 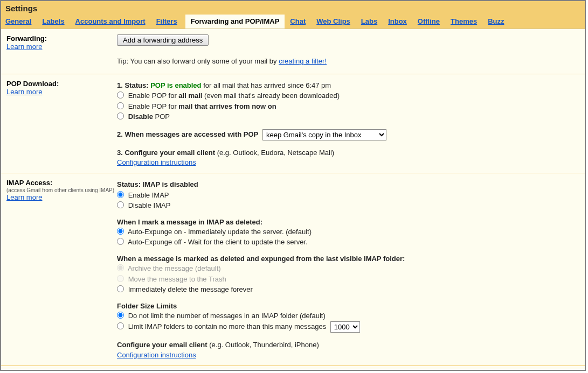 What do you see at coordinates (24, 46) in the screenshot?
I see `forwarding-learn-more-link: Learn more` at bounding box center [24, 46].